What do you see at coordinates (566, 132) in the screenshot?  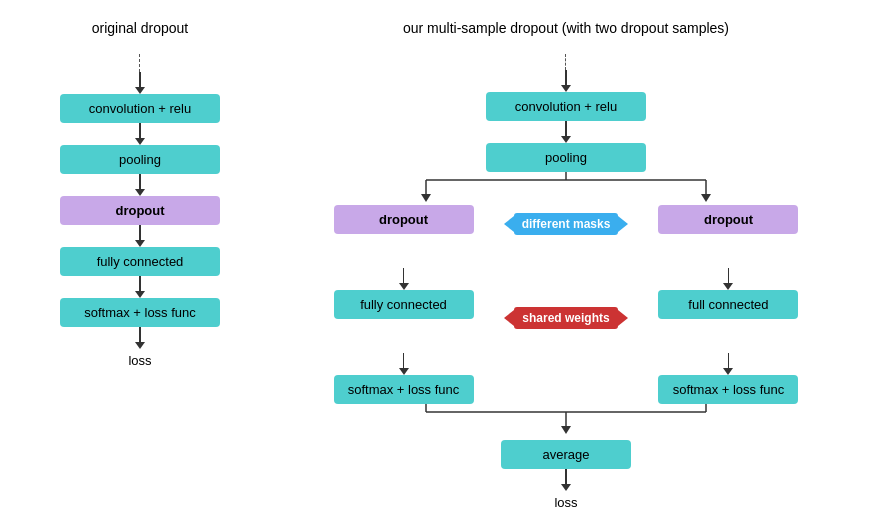 I see `arrow1-right` at bounding box center [566, 132].